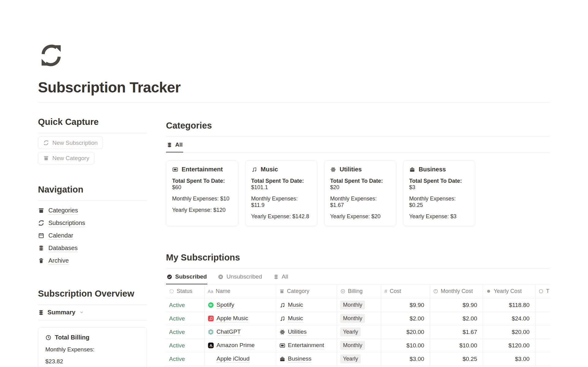 Image resolution: width=588 pixels, height=367 pixels. What do you see at coordinates (456, 291) in the screenshot?
I see `column-header-monthly-cost: Monthly Cost` at bounding box center [456, 291].